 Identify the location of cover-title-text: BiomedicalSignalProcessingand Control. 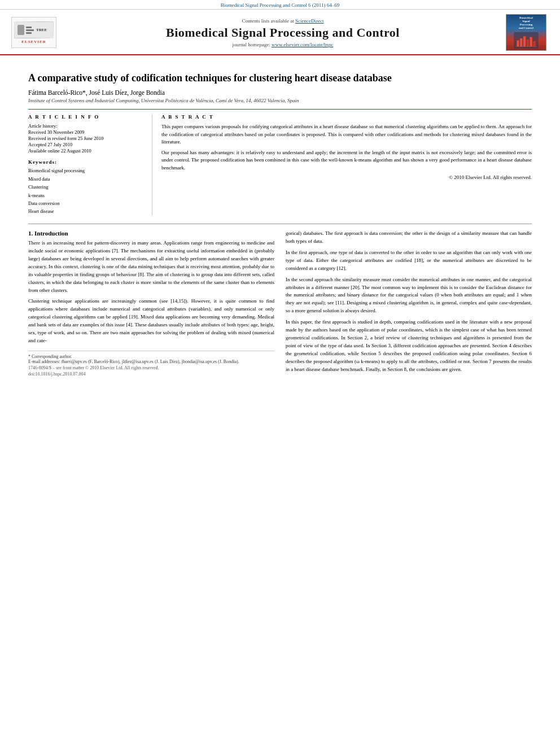
(526, 23).